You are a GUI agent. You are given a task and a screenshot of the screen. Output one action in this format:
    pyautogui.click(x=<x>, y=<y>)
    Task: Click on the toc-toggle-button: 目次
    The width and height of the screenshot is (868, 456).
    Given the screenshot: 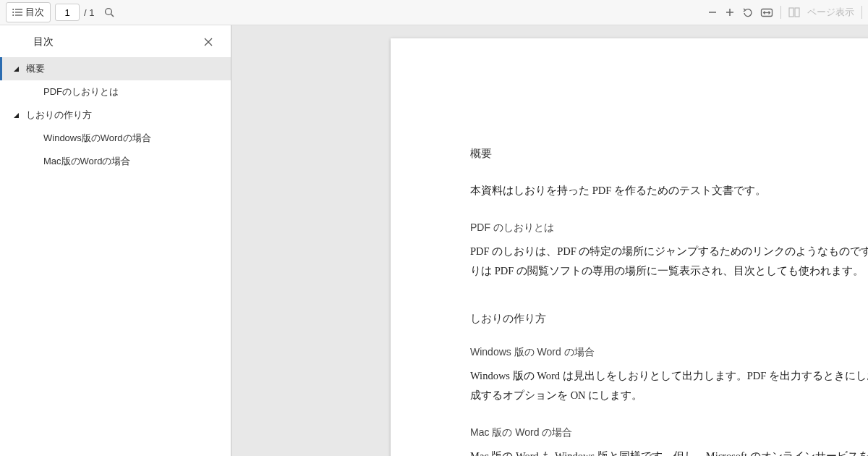 What is the action you would take?
    pyautogui.click(x=28, y=12)
    